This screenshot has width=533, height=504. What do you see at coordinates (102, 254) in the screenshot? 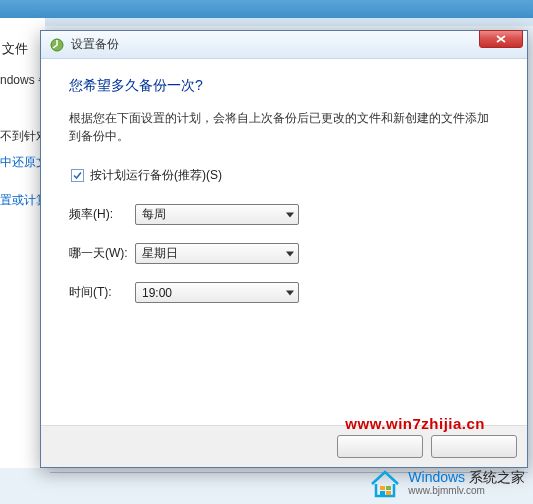
I see `day-label: 哪一天(W):` at bounding box center [102, 254].